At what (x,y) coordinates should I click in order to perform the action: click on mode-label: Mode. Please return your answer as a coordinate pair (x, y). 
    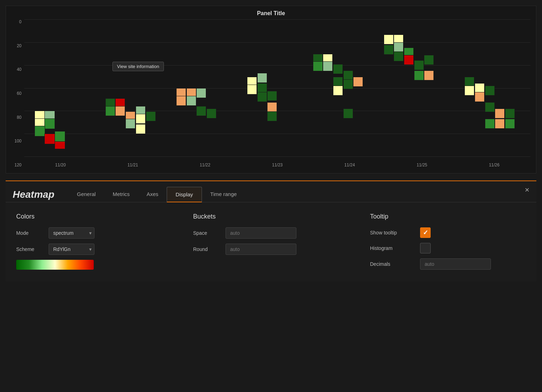
    Looking at the image, I should click on (30, 233).